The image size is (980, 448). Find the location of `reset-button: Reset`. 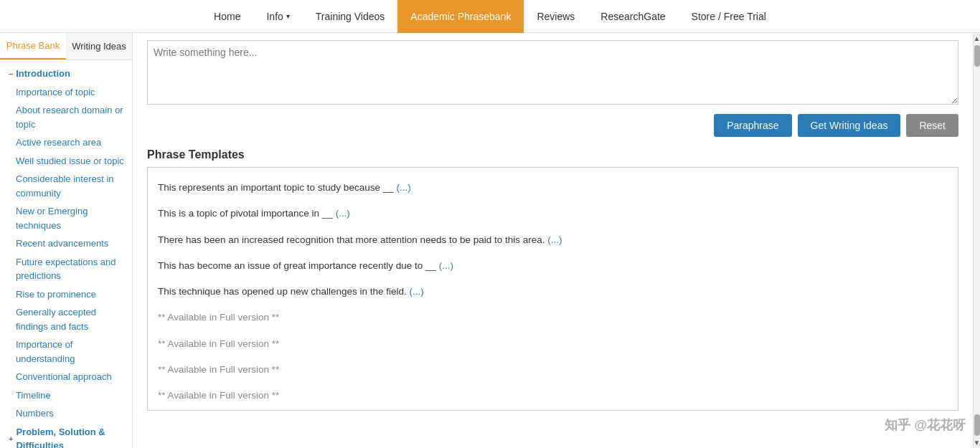

reset-button: Reset is located at coordinates (933, 125).